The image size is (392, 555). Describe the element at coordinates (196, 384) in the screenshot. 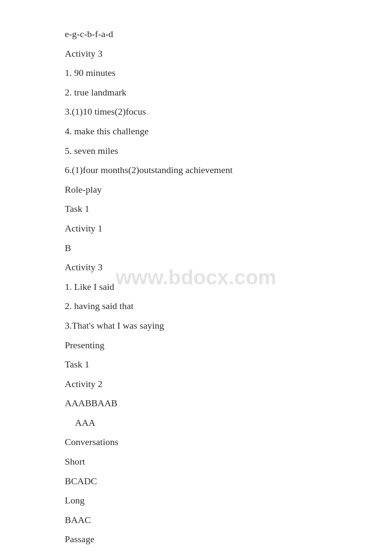

I see `content-line: Activity 2` at that location.